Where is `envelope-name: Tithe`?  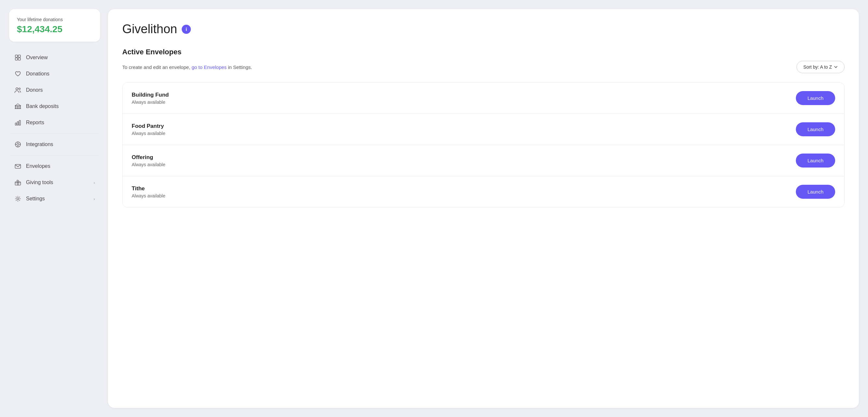 envelope-name: Tithe is located at coordinates (149, 189).